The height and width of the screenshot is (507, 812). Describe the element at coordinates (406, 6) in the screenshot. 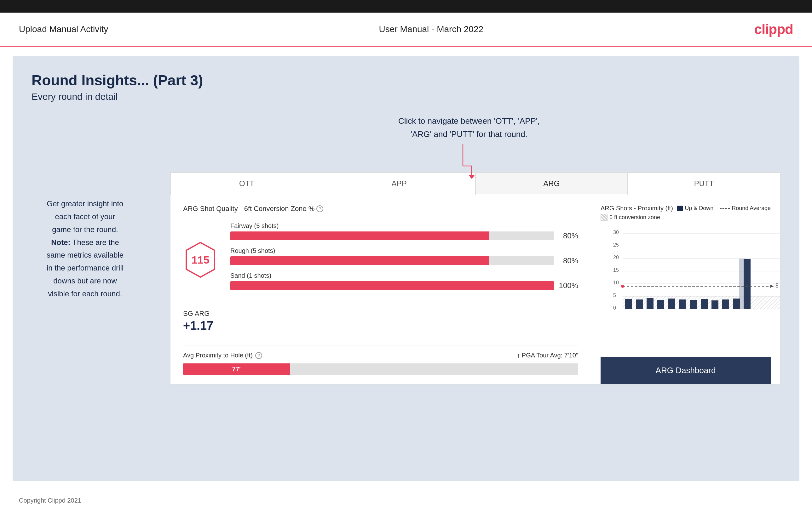

I see `top-bar` at that location.